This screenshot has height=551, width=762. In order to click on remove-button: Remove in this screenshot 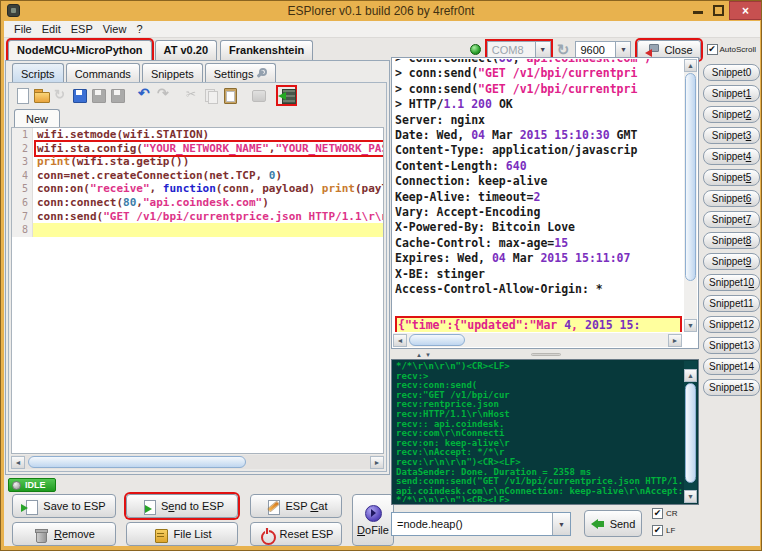, I will do `click(64, 534)`.